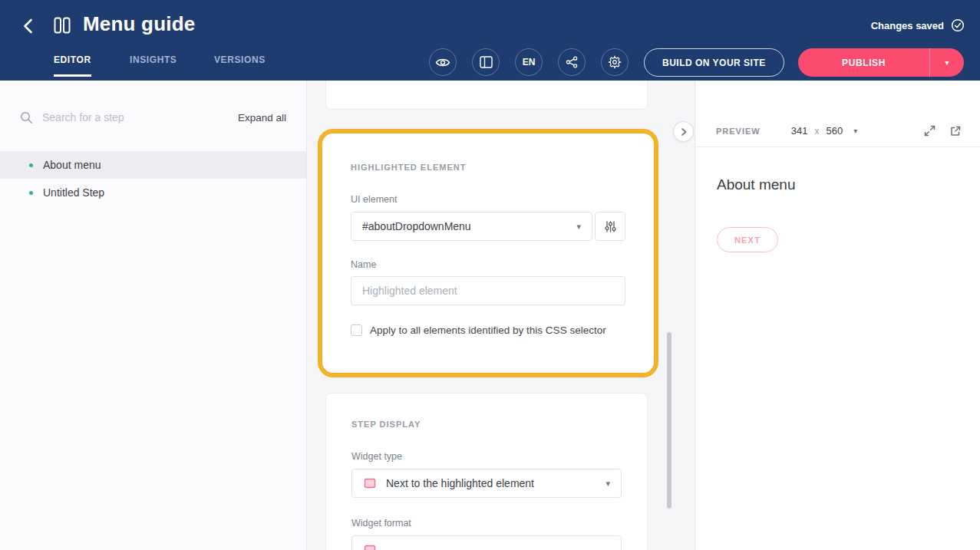 Image resolution: width=980 pixels, height=550 pixels. What do you see at coordinates (714, 63) in the screenshot?
I see `build-on-your-site-label: BUILD ON YOUR SITE` at bounding box center [714, 63].